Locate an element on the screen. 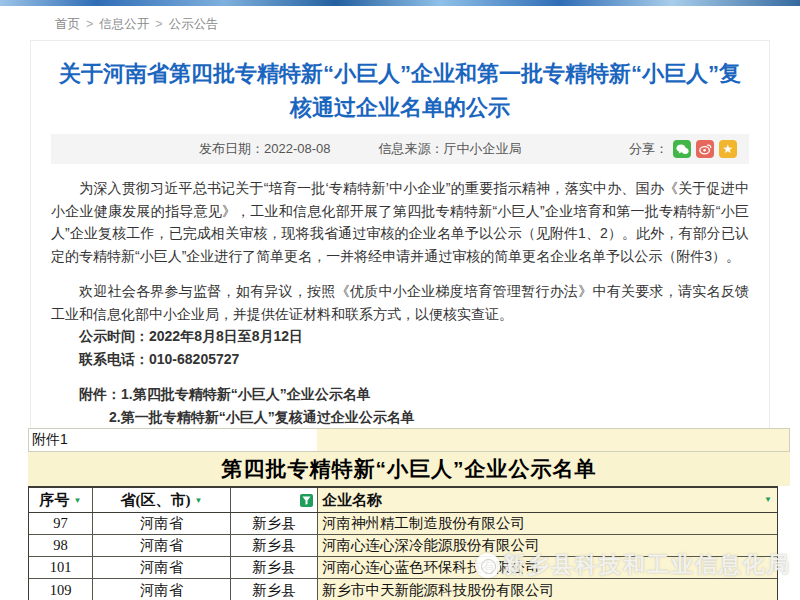  contact-phone: 联系电话：010-68205727 is located at coordinates (400, 360).